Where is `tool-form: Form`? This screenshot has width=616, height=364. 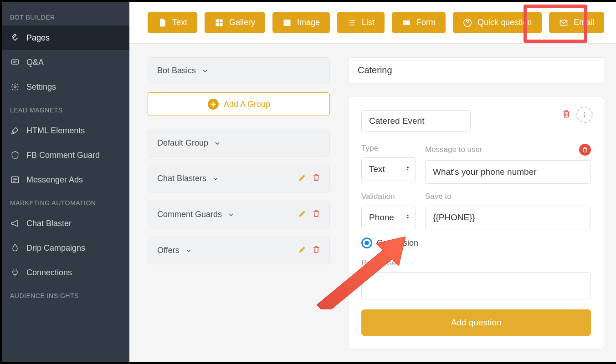 tool-form: Form is located at coordinates (419, 23).